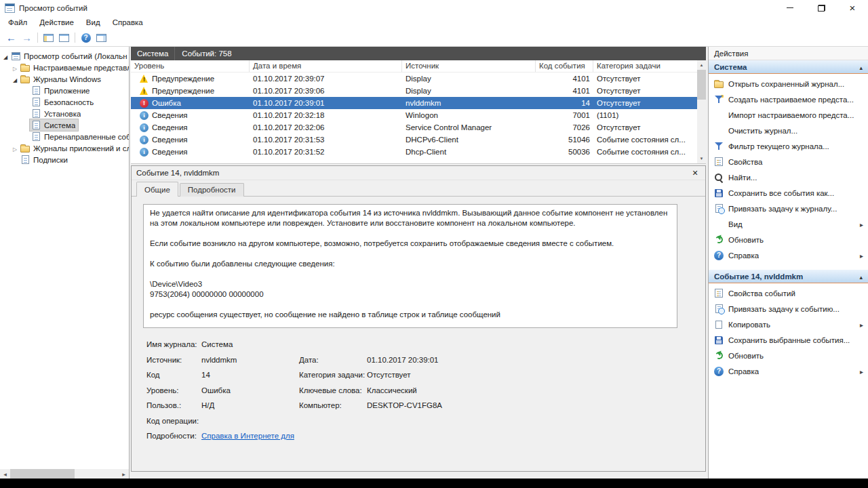  I want to click on tree-item-setup-log: Установка, so click(64, 114).